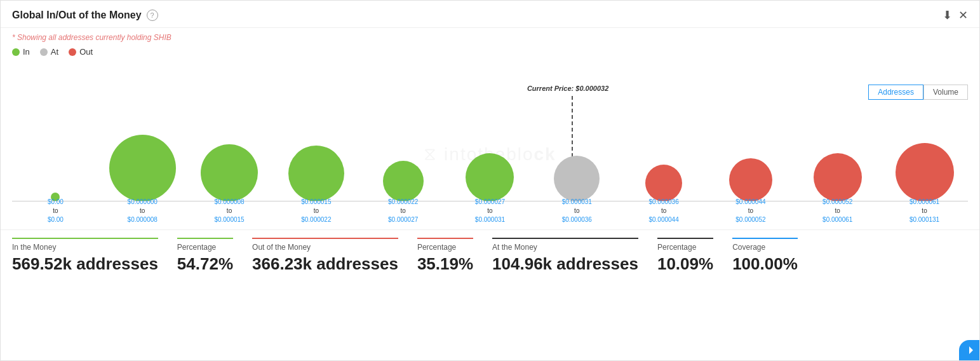 The image size is (980, 361). I want to click on stat-coverage: Coverage 100.00%, so click(775, 255).